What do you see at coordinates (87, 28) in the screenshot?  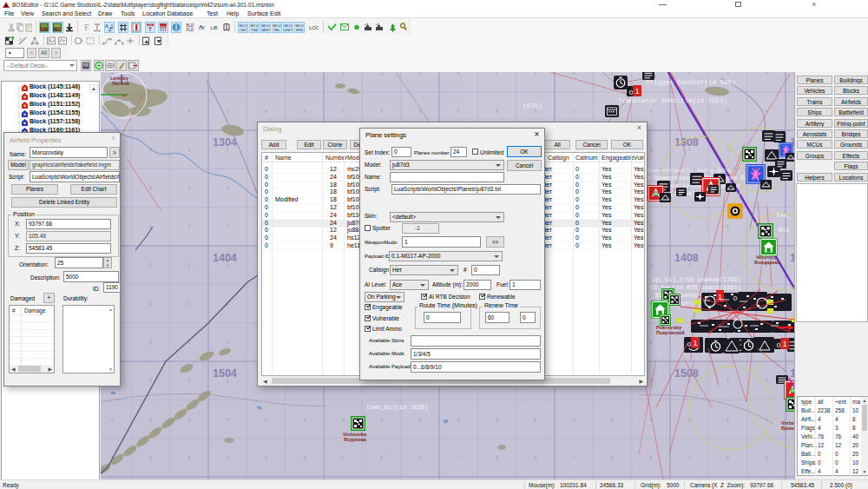 I see `svg-text: F` at bounding box center [87, 28].